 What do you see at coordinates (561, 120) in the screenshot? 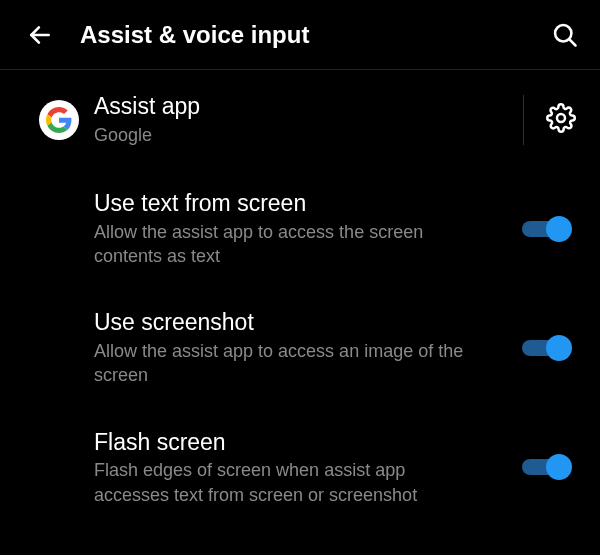
I see `gear-icon` at bounding box center [561, 120].